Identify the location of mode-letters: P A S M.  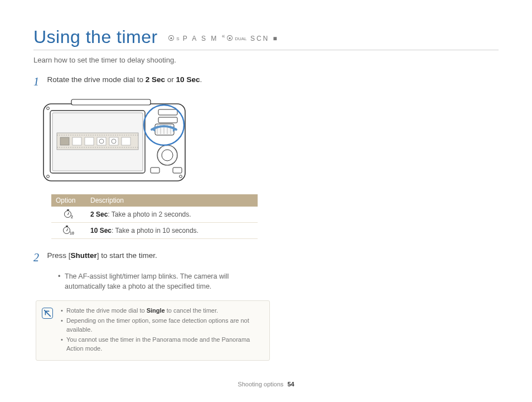
(201, 39).